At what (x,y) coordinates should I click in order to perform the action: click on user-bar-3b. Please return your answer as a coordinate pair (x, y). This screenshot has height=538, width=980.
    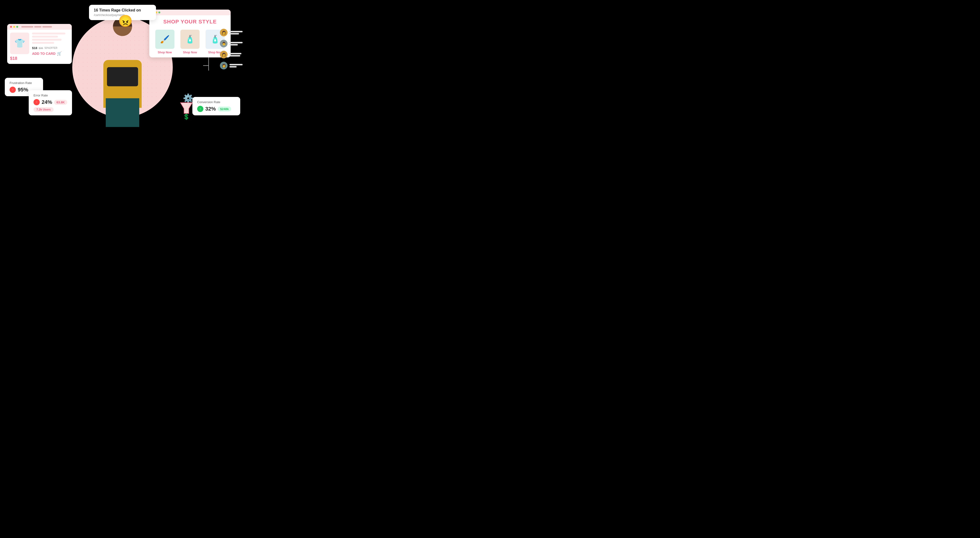
    Looking at the image, I should click on (235, 56).